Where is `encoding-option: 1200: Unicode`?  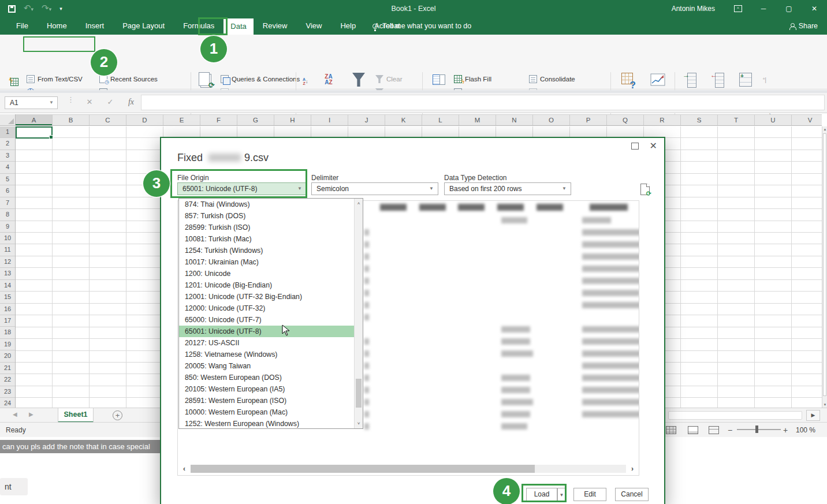
encoding-option: 1200: Unicode is located at coordinates (271, 274).